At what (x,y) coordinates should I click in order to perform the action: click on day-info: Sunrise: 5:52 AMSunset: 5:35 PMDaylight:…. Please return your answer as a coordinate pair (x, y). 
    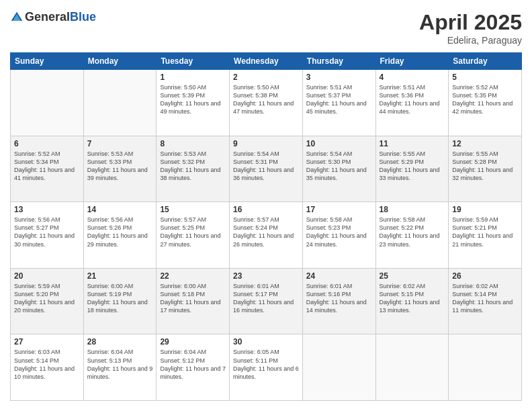
    Looking at the image, I should click on (482, 99).